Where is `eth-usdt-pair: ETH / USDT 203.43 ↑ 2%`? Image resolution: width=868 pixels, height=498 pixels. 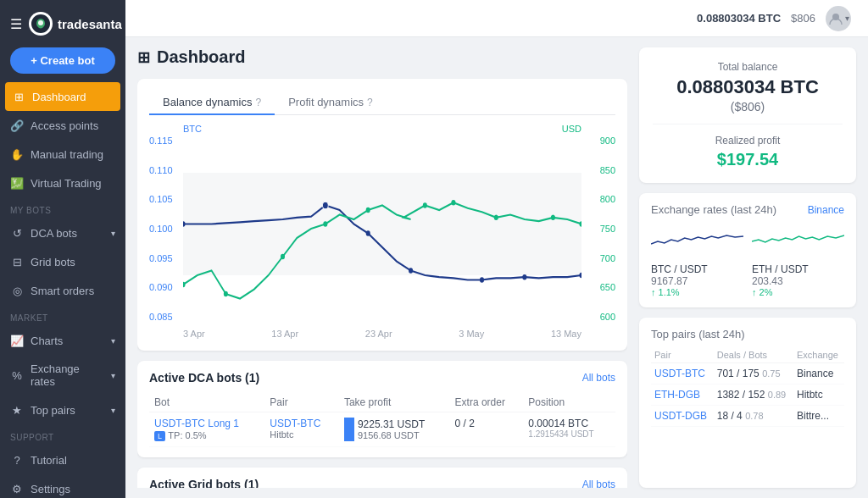
eth-usdt-pair: ETH / USDT 203.43 ↑ 2% is located at coordinates (798, 280).